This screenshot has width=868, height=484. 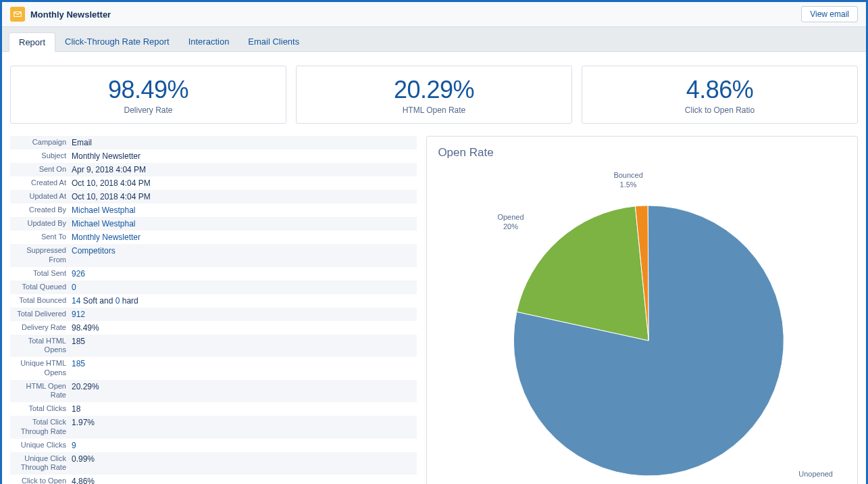 I want to click on label-created-by: Created By, so click(x=43, y=210).